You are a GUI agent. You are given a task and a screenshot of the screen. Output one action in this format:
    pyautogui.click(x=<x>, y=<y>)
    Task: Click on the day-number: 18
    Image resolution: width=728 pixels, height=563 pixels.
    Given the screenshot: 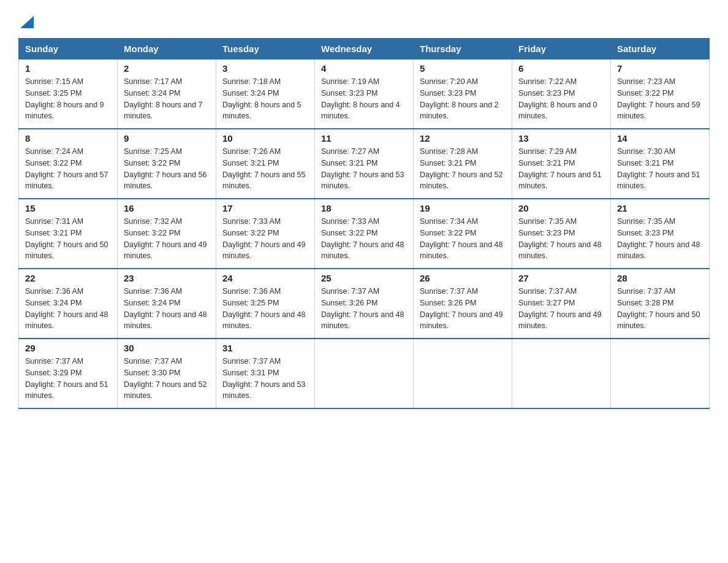 What is the action you would take?
    pyautogui.click(x=364, y=209)
    